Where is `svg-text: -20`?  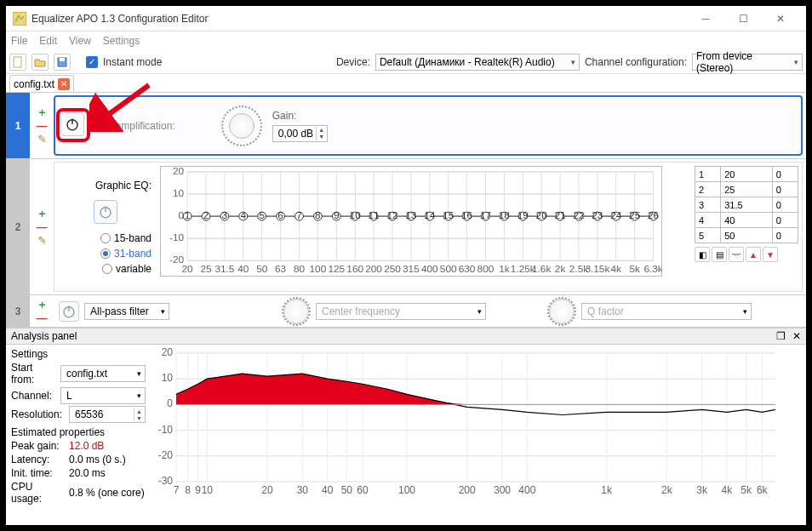
svg-text: -20 is located at coordinates (166, 455).